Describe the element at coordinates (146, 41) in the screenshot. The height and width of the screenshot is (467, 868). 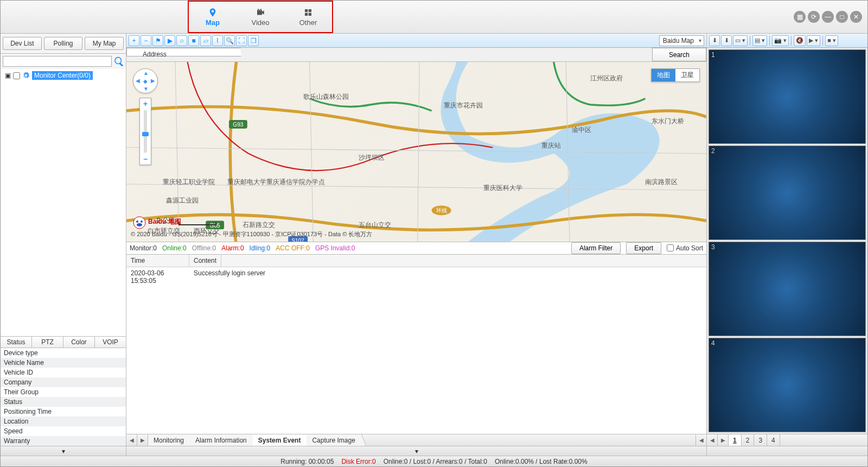
I see `tool-remove-icon: −` at that location.